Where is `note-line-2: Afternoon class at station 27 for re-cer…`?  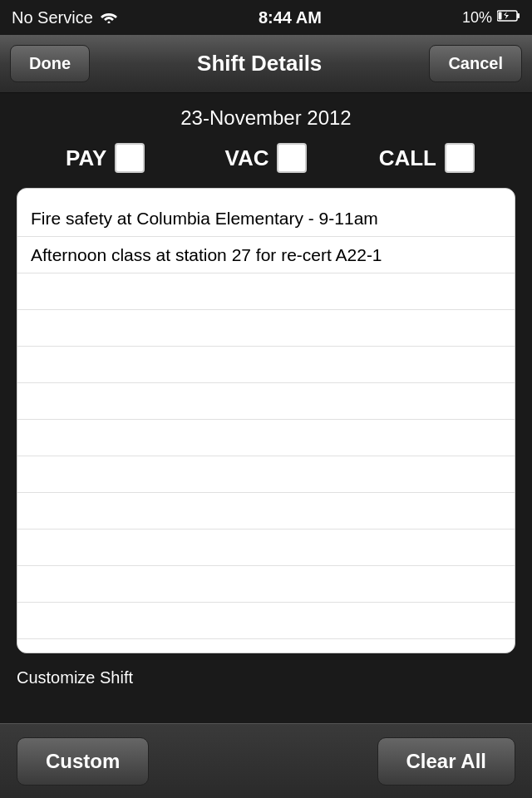
note-line-2: Afternoon class at station 27 for re-cer… is located at coordinates (266, 255).